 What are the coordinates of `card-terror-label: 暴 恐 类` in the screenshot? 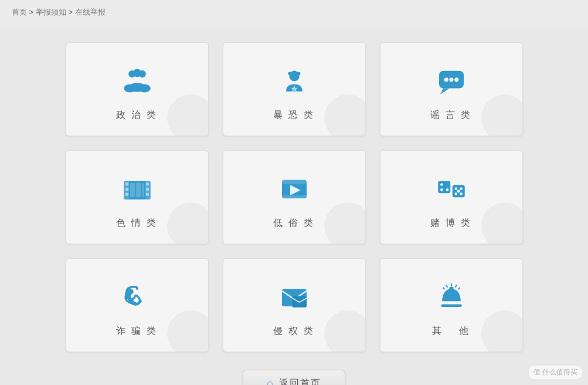 It's located at (294, 115).